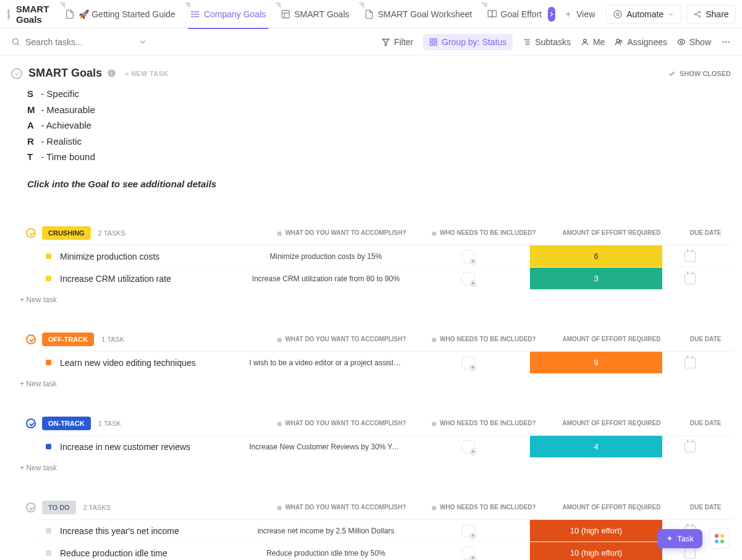 This screenshot has width=742, height=560. I want to click on task-name: Increase CRM utilization rate, so click(153, 279).